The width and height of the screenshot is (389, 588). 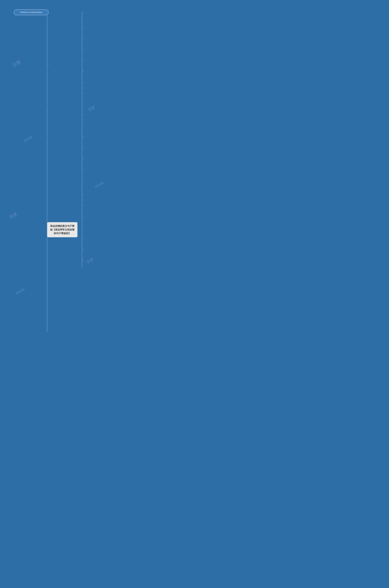 What do you see at coordinates (28, 139) in the screenshot?
I see `watermark-2: shufa` at bounding box center [28, 139].